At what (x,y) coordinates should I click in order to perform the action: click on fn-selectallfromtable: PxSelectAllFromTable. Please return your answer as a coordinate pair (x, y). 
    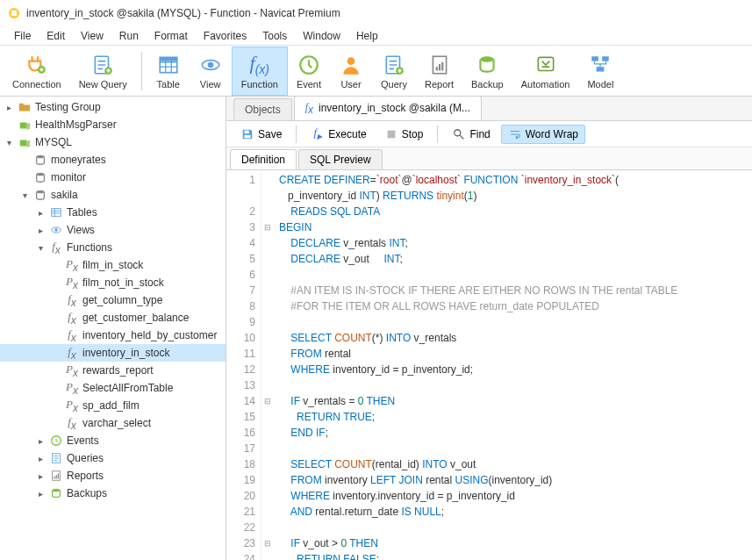
    Looking at the image, I should click on (112, 388).